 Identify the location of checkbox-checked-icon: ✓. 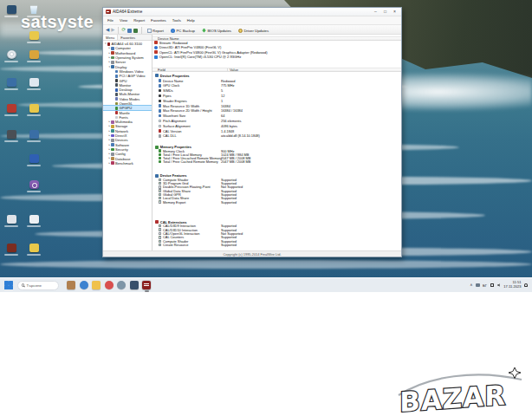
(159, 201).